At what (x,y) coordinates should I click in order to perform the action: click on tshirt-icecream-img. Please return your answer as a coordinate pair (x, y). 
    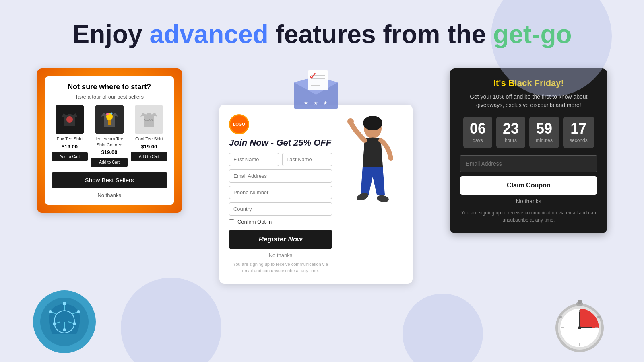
    Looking at the image, I should click on (109, 119).